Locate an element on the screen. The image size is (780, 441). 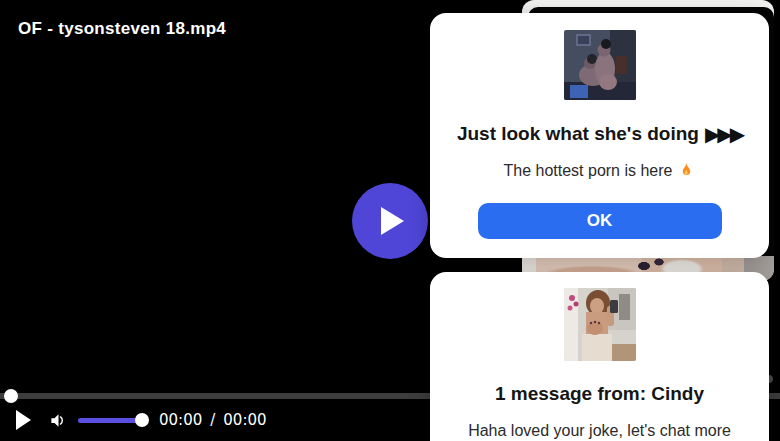
cindy-photo-image is located at coordinates (600, 324).